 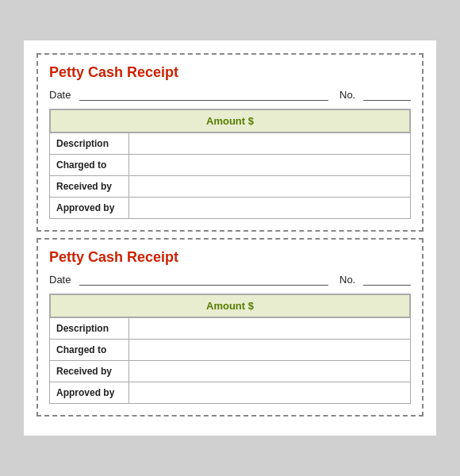 What do you see at coordinates (90, 208) in the screenshot?
I see `row-label-approved-1: Approved by` at bounding box center [90, 208].